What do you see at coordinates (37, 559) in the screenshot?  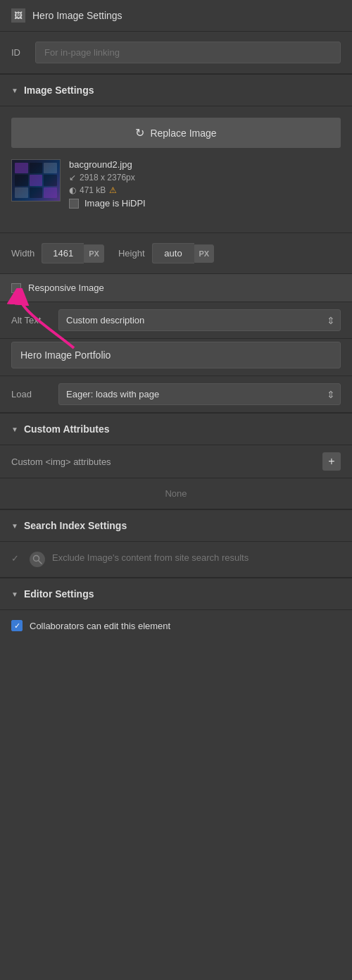 I see `search-icon` at bounding box center [37, 559].